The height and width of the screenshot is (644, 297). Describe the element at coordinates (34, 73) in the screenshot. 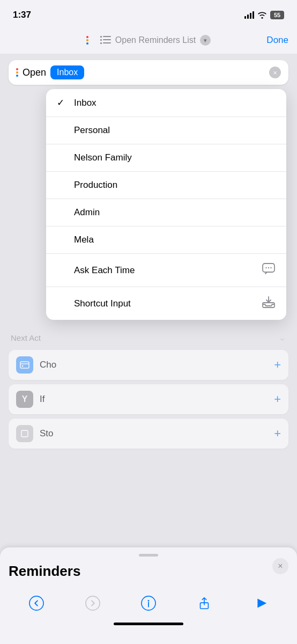

I see `open-label: Open` at that location.